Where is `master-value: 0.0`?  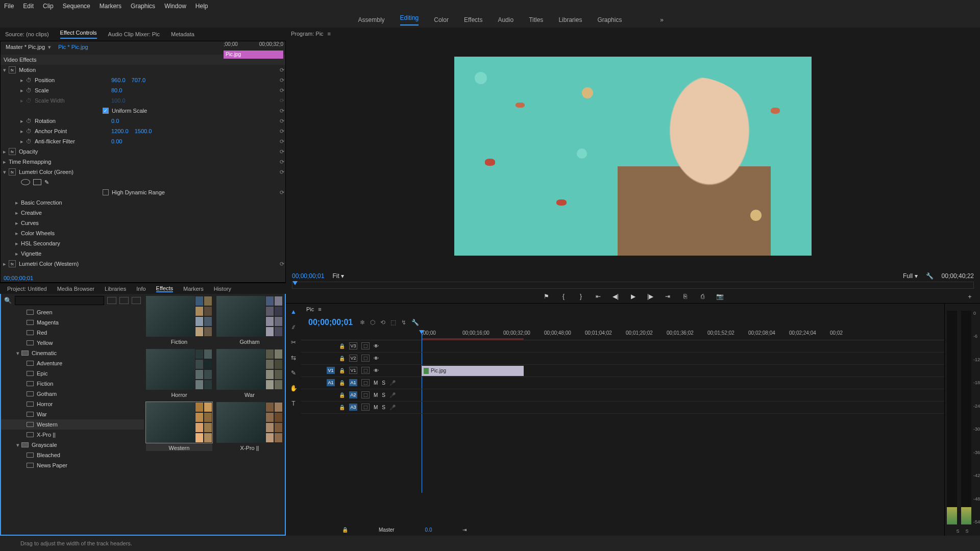 master-value: 0.0 is located at coordinates (429, 530).